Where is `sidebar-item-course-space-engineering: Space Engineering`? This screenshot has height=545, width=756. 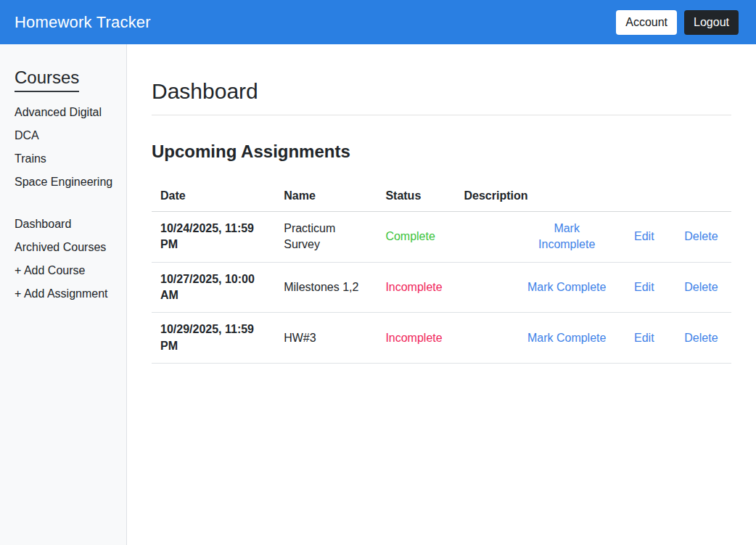
sidebar-item-course-space-engineering: Space Engineering is located at coordinates (66, 181).